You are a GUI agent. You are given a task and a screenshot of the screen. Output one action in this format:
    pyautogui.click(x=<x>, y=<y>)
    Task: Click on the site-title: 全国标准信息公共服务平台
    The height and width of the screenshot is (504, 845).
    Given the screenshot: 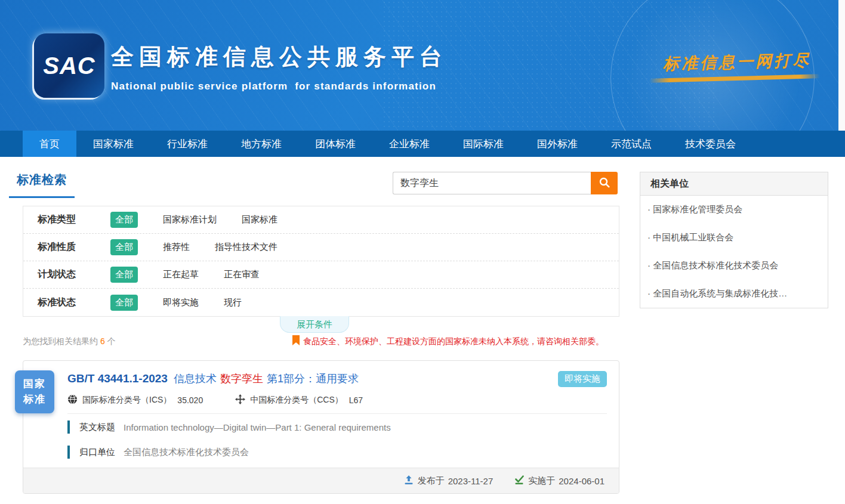 What is the action you would take?
    pyautogui.click(x=279, y=57)
    